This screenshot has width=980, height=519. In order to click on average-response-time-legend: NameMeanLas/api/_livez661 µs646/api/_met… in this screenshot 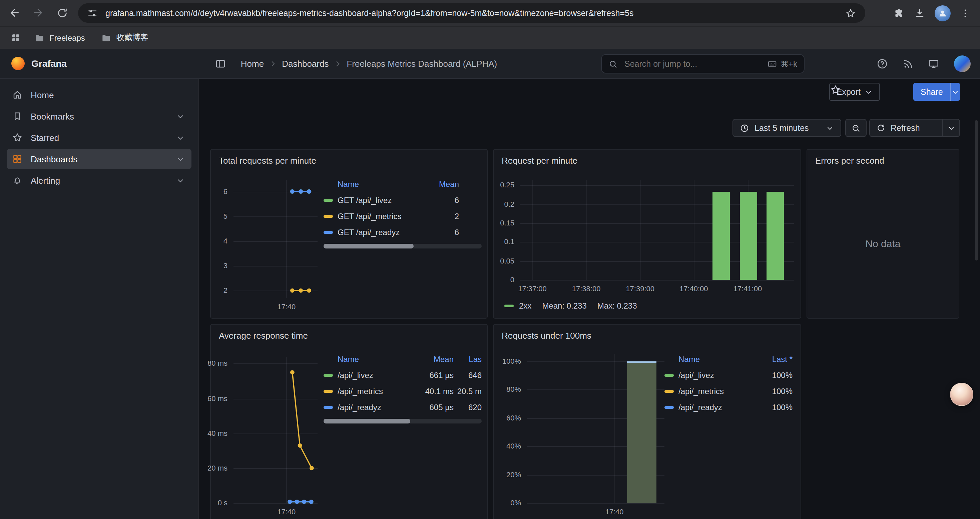, I will do `click(402, 388)`.